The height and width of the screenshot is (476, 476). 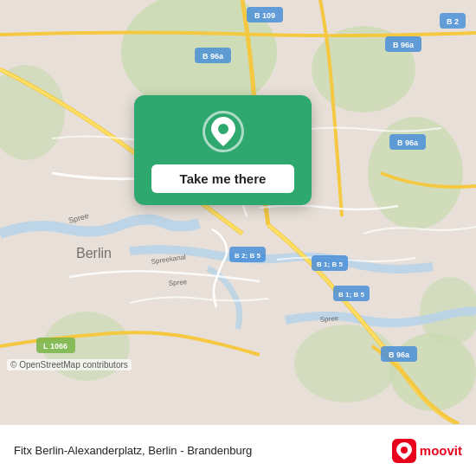 What do you see at coordinates (223, 178) in the screenshot?
I see `take-me-there-button: Take me there` at bounding box center [223, 178].